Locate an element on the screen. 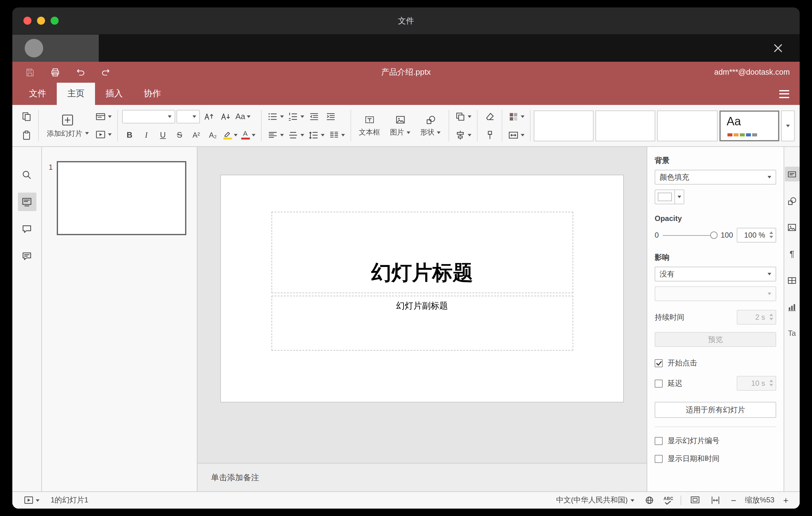  paste-button is located at coordinates (26, 135).